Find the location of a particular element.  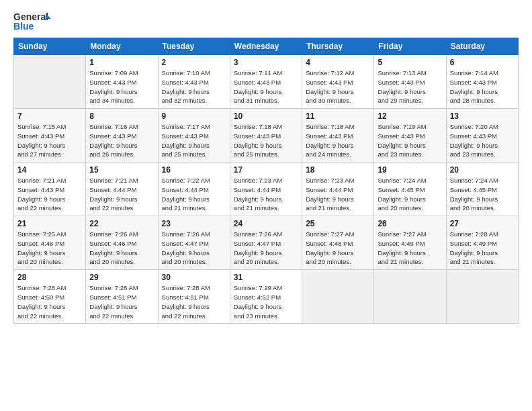

weekday-header-tuesday: Tuesday is located at coordinates (193, 47).